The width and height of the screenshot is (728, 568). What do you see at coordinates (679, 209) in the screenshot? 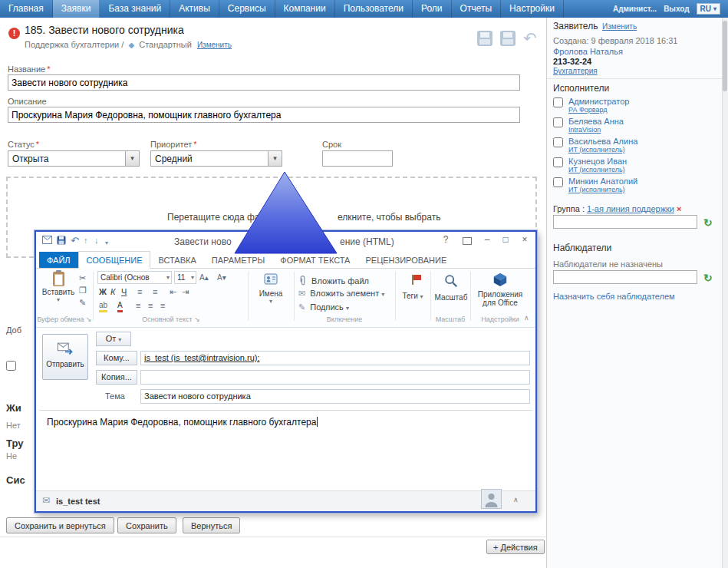
I see `remove-group-icon: ×` at bounding box center [679, 209].